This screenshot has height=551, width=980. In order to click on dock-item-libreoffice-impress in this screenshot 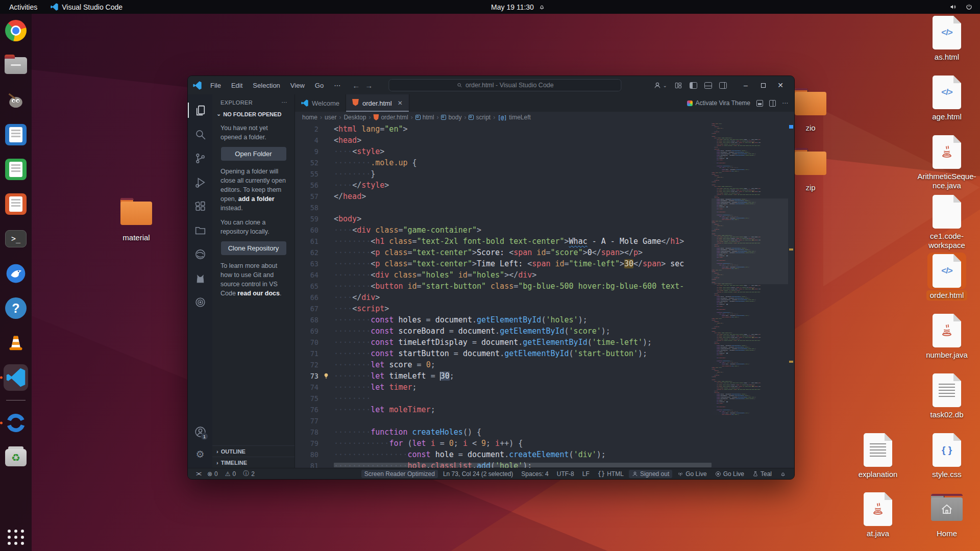, I will do `click(16, 204)`.